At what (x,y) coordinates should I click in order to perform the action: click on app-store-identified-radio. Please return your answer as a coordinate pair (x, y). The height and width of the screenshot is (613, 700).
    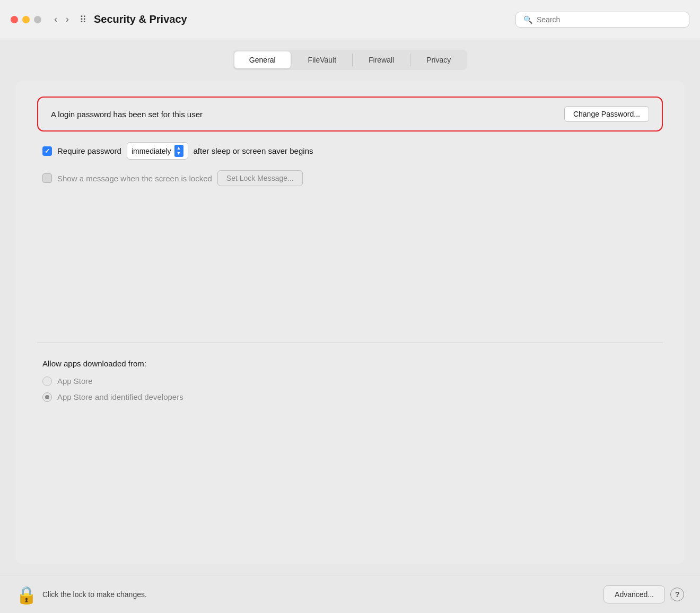
    Looking at the image, I should click on (47, 397).